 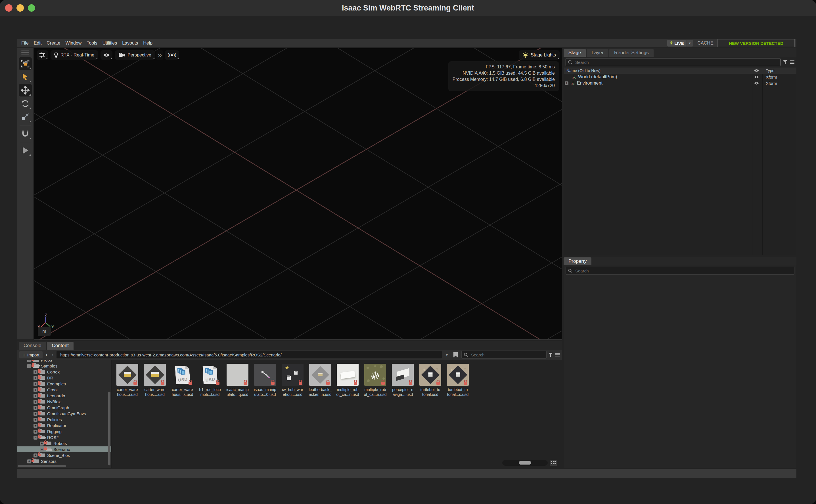 What do you see at coordinates (172, 55) in the screenshot?
I see `broadcast-button: ((●))` at bounding box center [172, 55].